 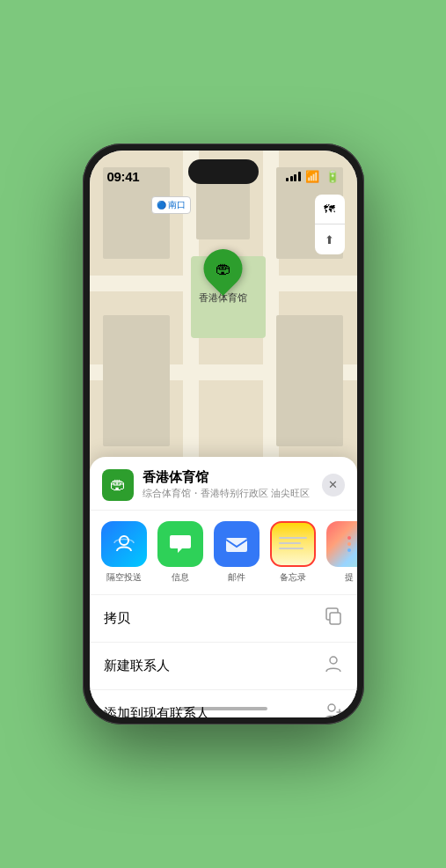 I want to click on location-arrow-icon: ⬆, so click(x=329, y=239).